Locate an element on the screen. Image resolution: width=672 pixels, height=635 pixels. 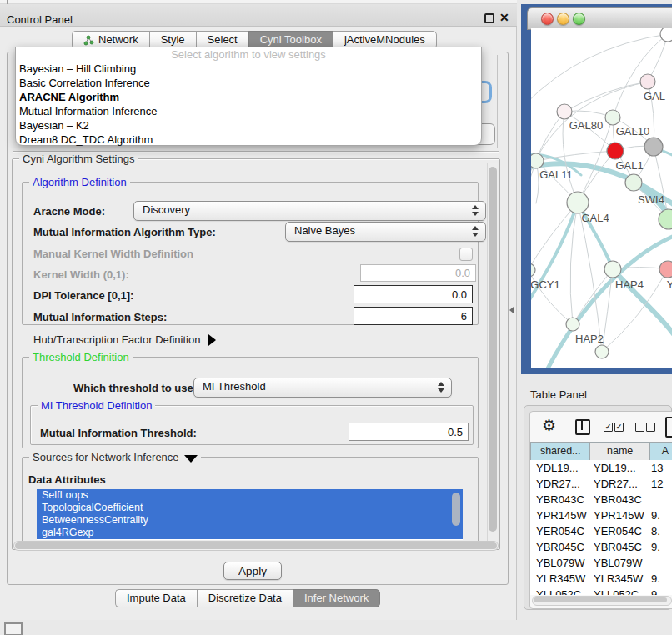
tab-infer-network: Infer Network is located at coordinates (337, 598).